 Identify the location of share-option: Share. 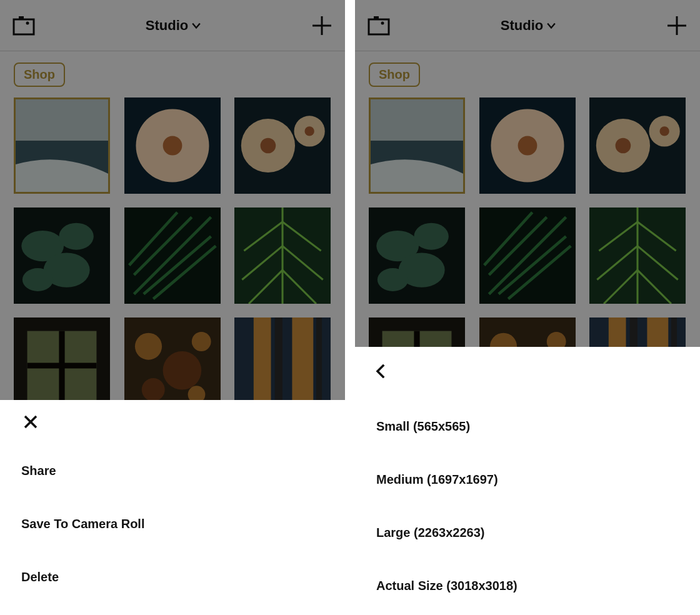
(172, 471).